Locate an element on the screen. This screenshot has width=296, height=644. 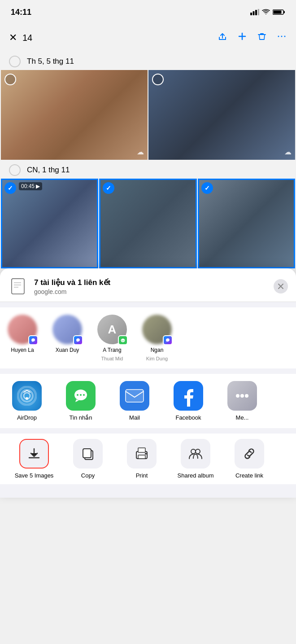
close-button: ✕ is located at coordinates (13, 38).